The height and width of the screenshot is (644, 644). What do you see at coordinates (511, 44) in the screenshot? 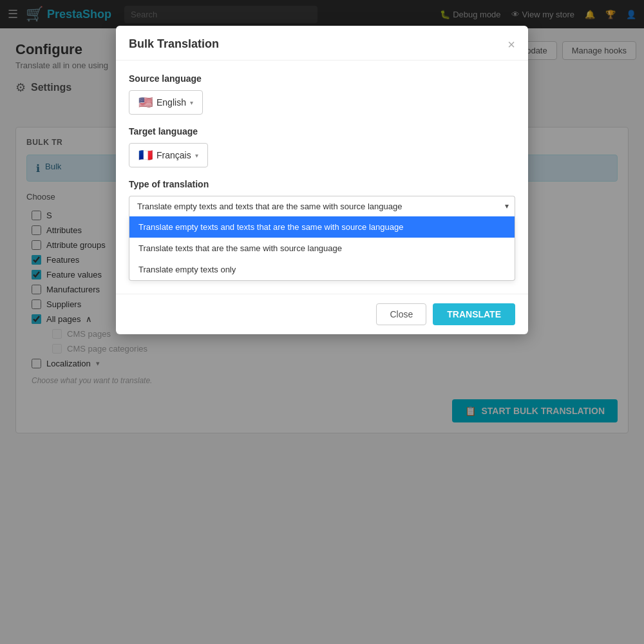
I see `modal-close-button: ×` at bounding box center [511, 44].